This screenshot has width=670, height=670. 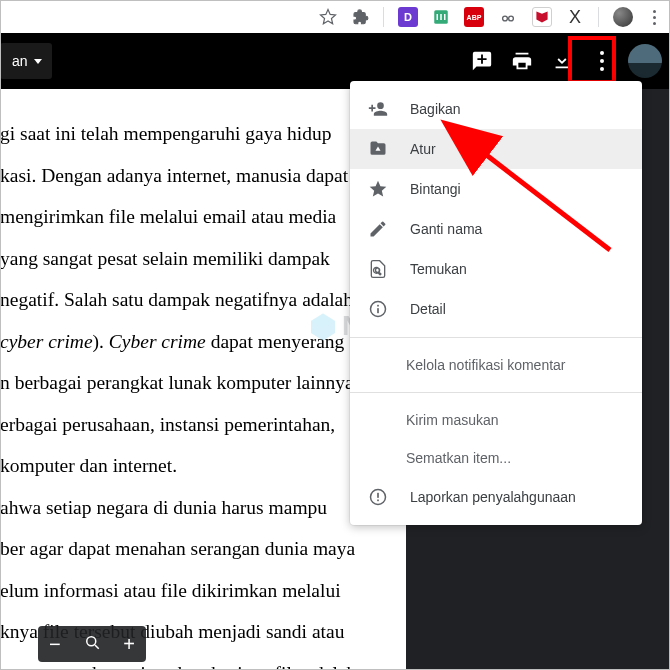 What do you see at coordinates (458, 458) in the screenshot?
I see `menu-label: Sematkan item...` at bounding box center [458, 458].